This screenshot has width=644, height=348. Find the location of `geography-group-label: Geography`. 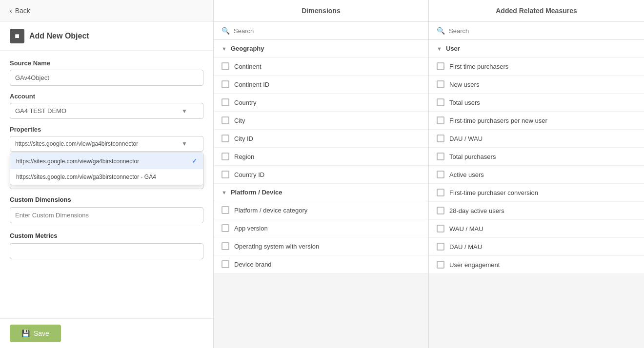

geography-group-label: Geography is located at coordinates (248, 49).